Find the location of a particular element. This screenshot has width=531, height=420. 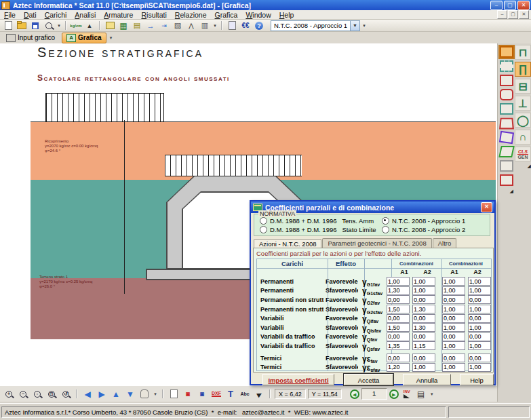

euro-icon: €€ is located at coordinates (245, 26).